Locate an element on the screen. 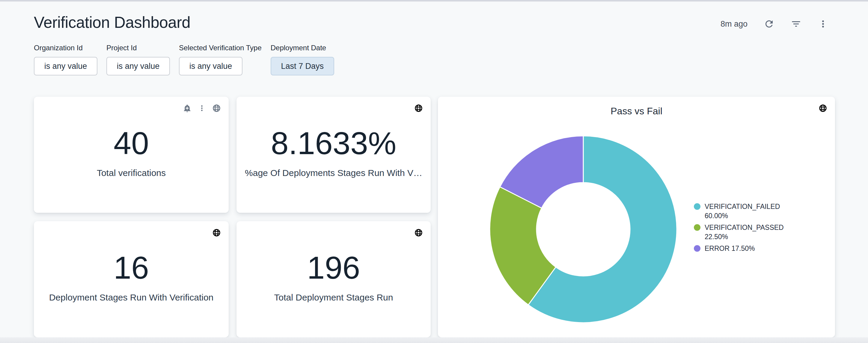 The image size is (868, 343). refresh-button is located at coordinates (769, 24).